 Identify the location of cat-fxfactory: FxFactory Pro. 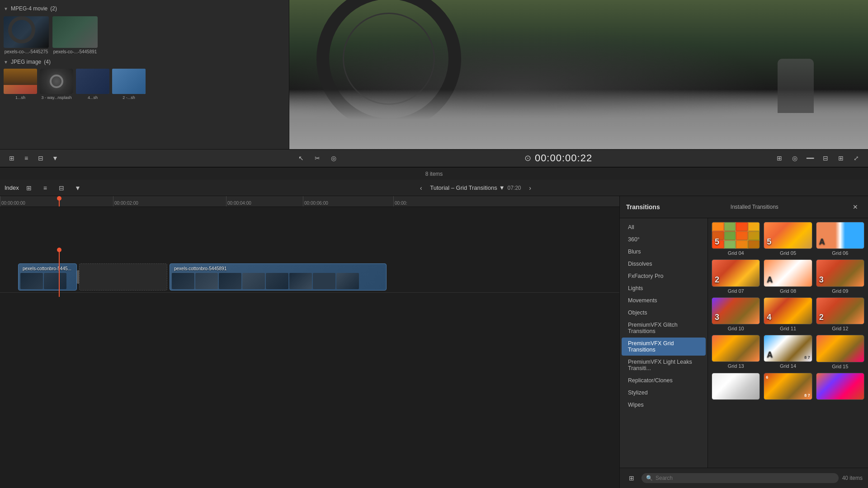
(664, 276).